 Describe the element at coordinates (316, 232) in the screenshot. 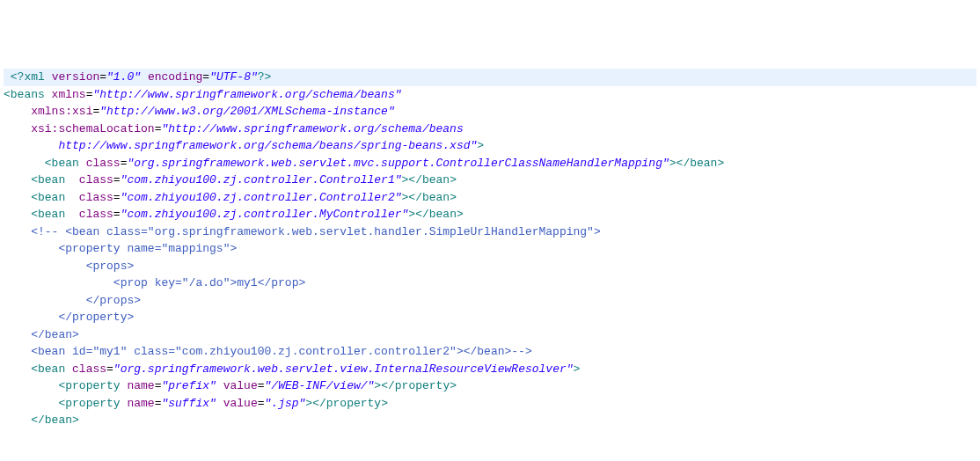

I see `token-comment: <!-- <bean class="org.springframework.we…` at that location.